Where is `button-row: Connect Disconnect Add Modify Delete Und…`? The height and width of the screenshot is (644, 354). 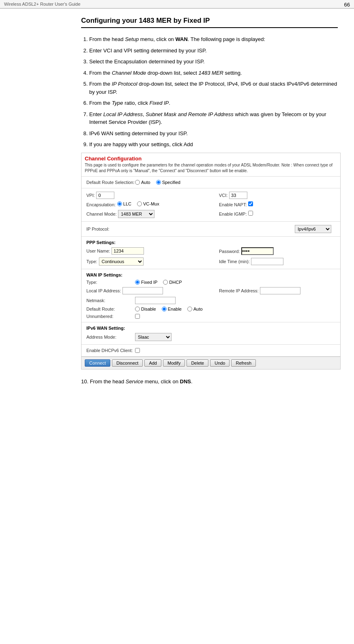
button-row: Connect Disconnect Add Modify Delete Und… is located at coordinates (211, 363).